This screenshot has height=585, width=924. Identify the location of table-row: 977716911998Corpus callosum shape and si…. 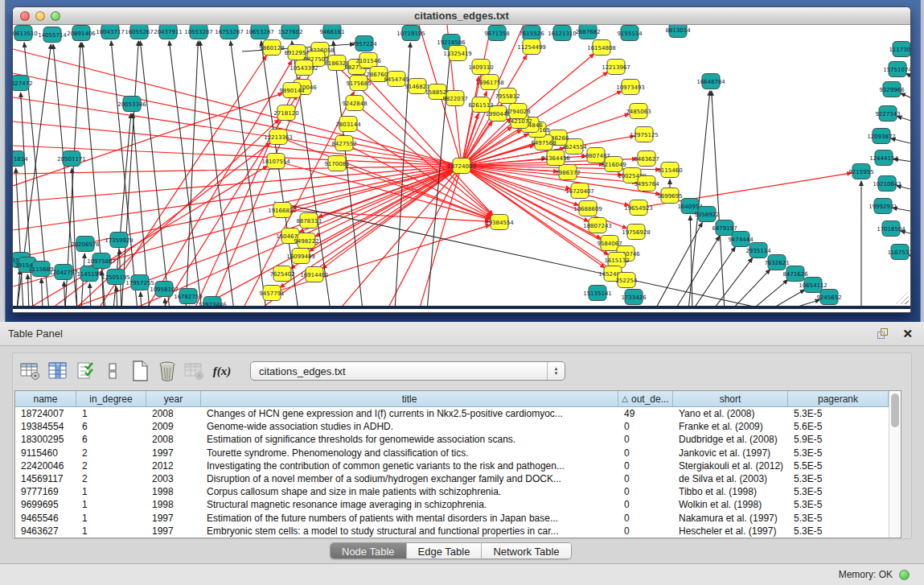
(452, 492).